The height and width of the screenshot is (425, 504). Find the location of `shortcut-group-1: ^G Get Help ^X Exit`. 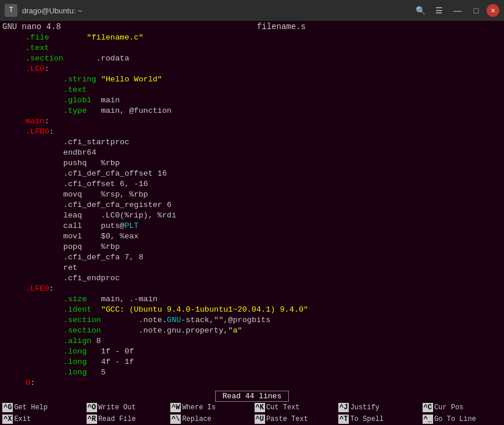

shortcut-group-1: ^G Get Help ^X Exit is located at coordinates (42, 413).